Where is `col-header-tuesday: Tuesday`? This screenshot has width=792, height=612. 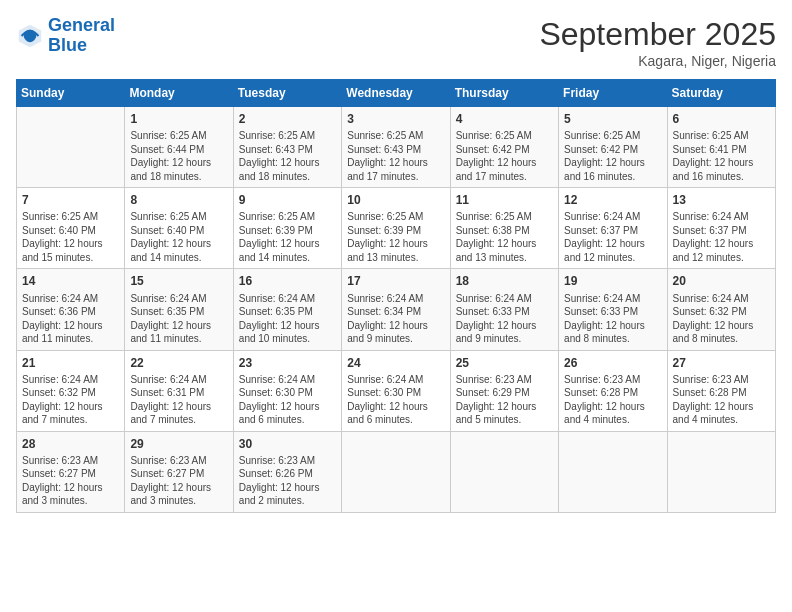 col-header-tuesday: Tuesday is located at coordinates (287, 94).